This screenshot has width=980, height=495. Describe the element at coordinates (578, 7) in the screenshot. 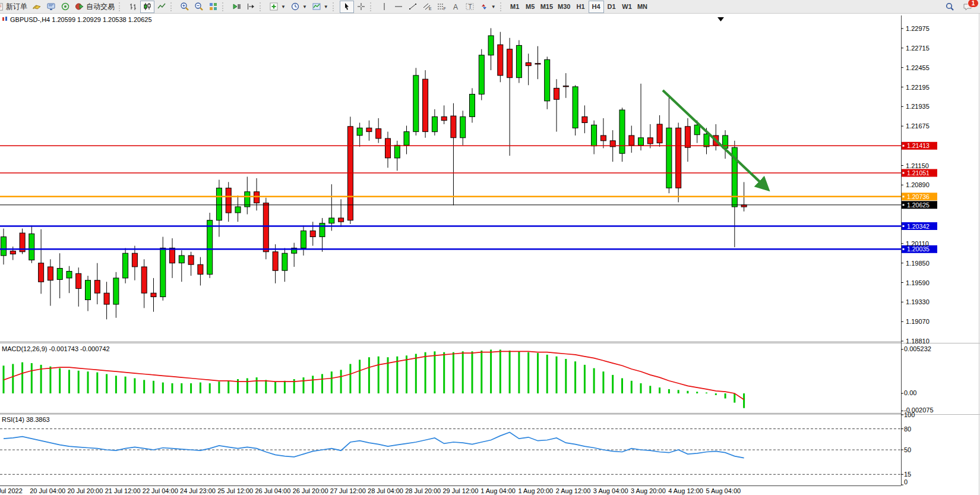

I see `timeframe-toolbar: M1M5M15M30H1H4D1W1MN` at that location.